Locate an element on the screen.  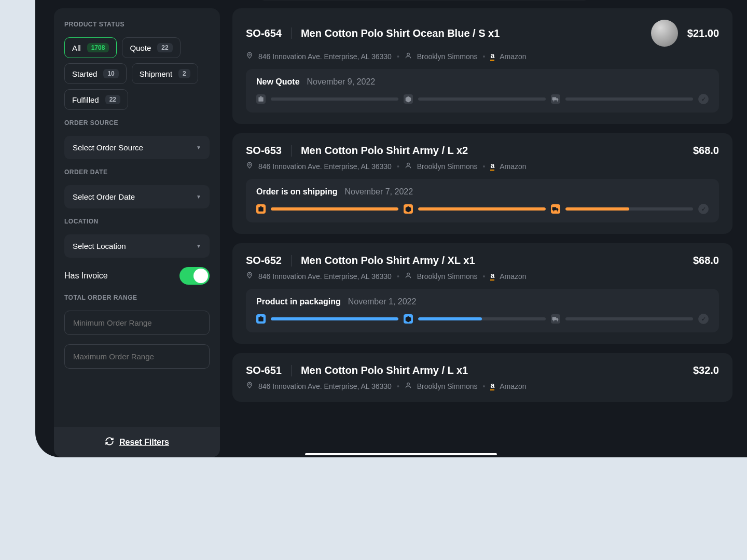
invoice-toggle-row: Has Invoice is located at coordinates (137, 276).